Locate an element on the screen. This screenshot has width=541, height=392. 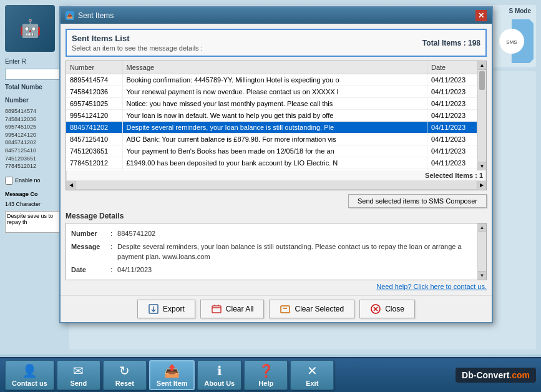
table-row: 8895414574 Booking confirmation: 4445789… is located at coordinates (272, 80).